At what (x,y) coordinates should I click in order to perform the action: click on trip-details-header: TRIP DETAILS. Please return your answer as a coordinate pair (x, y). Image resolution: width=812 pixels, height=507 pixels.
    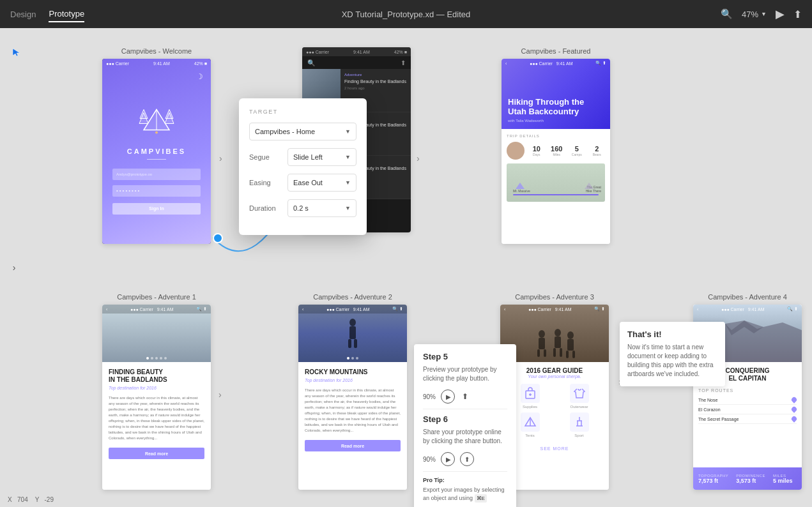
    Looking at the image, I should click on (556, 136).